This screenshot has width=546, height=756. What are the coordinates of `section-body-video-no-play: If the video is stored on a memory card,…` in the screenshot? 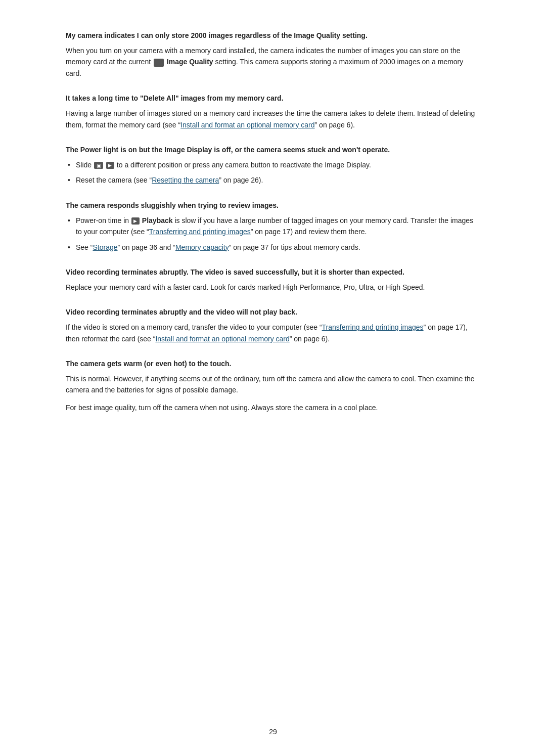 It's located at (273, 333).